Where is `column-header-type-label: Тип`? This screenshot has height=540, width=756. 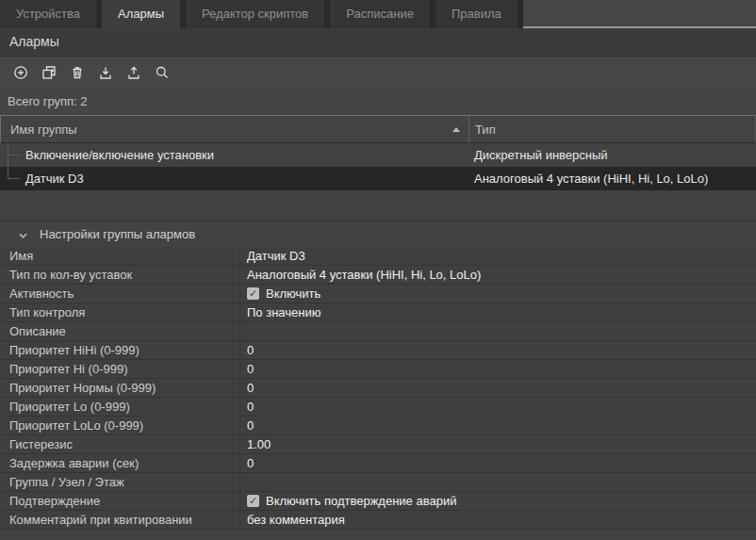 column-header-type-label: Тип is located at coordinates (485, 130).